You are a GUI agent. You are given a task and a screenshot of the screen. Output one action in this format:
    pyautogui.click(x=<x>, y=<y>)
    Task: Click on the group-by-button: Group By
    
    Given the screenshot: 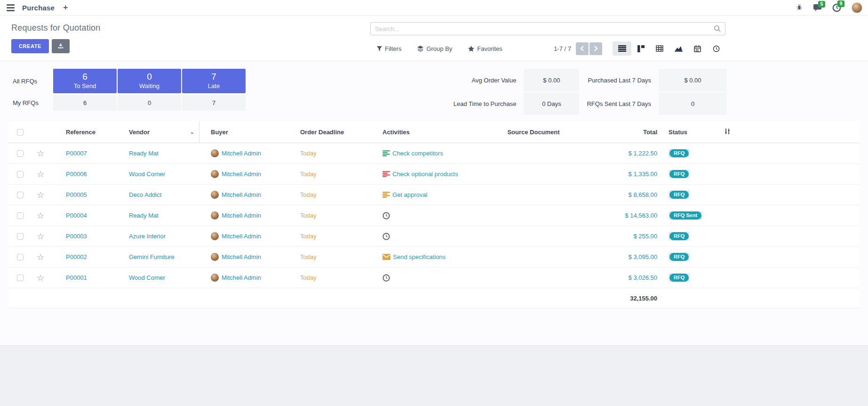 What is the action you would take?
    pyautogui.click(x=435, y=49)
    